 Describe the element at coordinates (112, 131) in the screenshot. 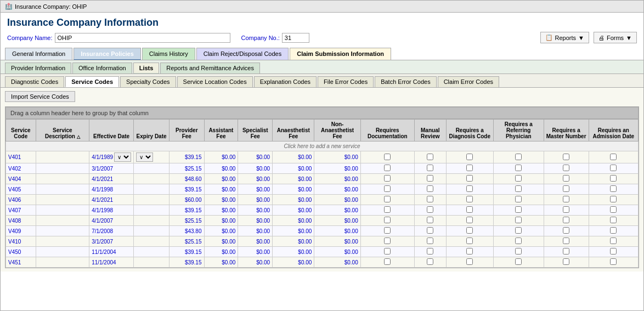

I see `col-eff-date: Effective Date` at that location.